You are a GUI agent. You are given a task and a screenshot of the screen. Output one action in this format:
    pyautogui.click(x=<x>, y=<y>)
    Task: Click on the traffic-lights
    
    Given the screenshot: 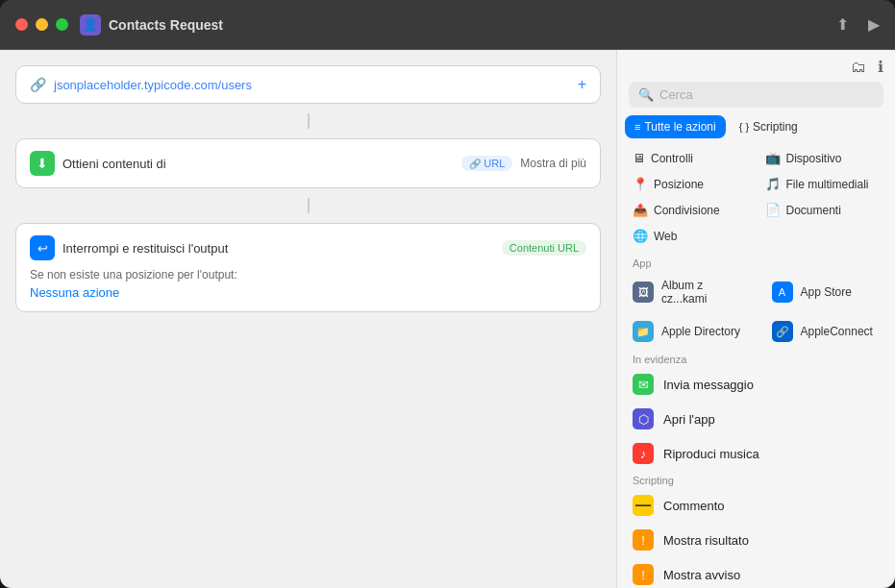 What is the action you would take?
    pyautogui.click(x=42, y=25)
    